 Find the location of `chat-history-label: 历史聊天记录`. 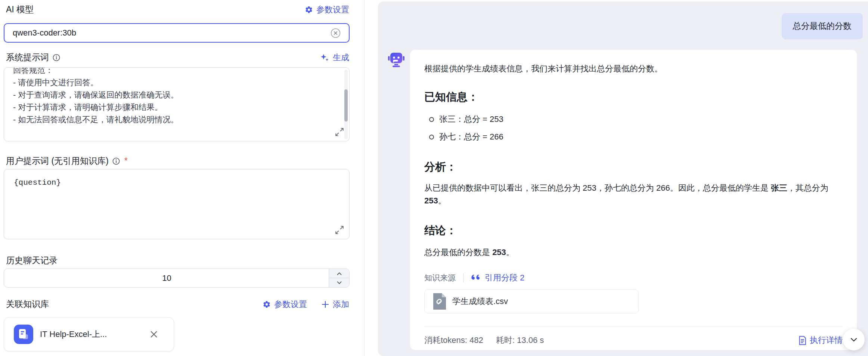

chat-history-label: 历史聊天记录 is located at coordinates (32, 260).